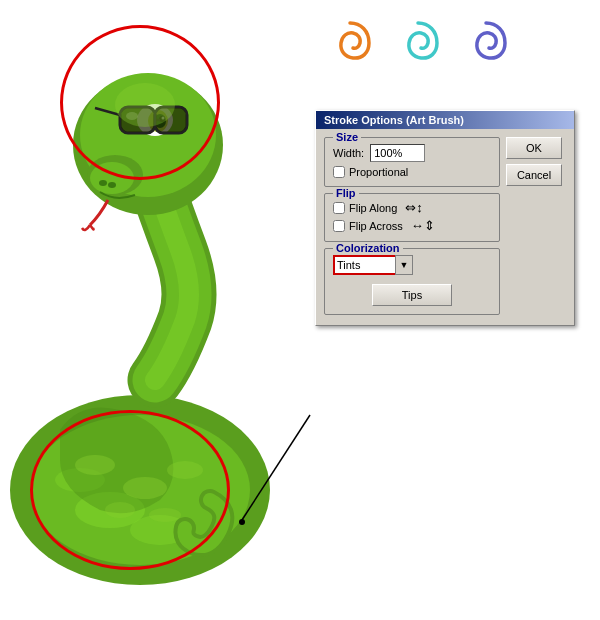 The width and height of the screenshot is (600, 620). What do you see at coordinates (412, 162) in the screenshot?
I see `size-section: Size Width: Proportional` at bounding box center [412, 162].